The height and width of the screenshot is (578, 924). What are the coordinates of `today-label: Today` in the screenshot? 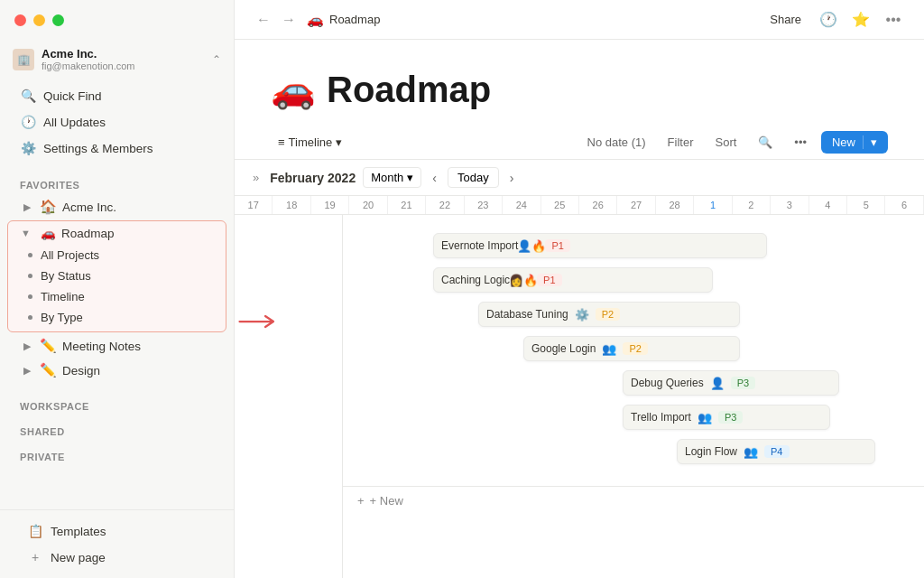 It's located at (473, 177).